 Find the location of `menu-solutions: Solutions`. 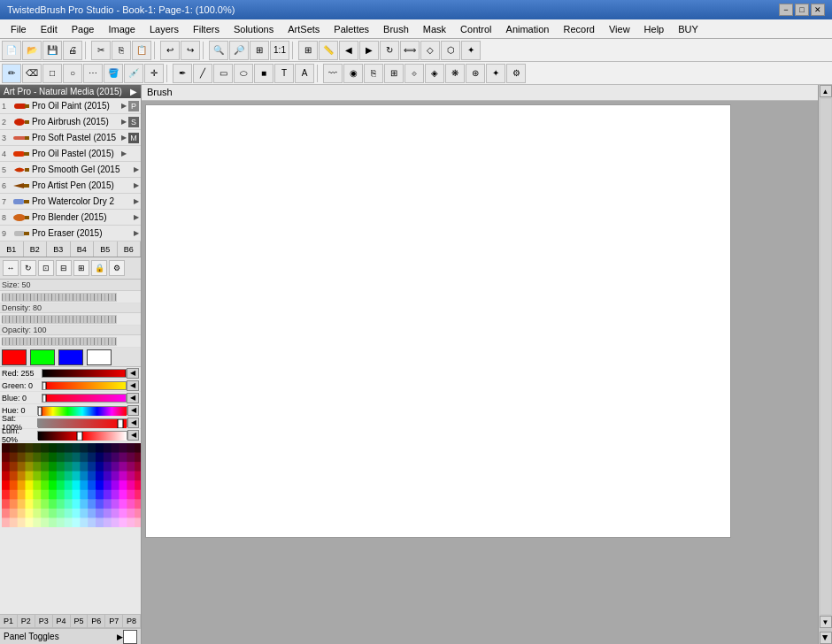

menu-solutions: Solutions is located at coordinates (253, 28).